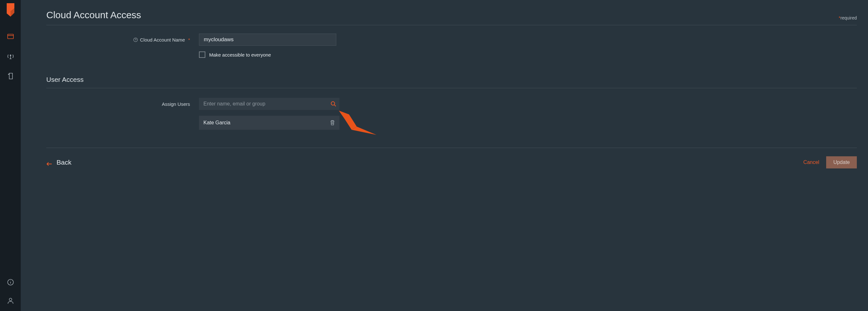 The width and height of the screenshot is (868, 311). What do you see at coordinates (848, 18) in the screenshot?
I see `required-note: *required` at bounding box center [848, 18].